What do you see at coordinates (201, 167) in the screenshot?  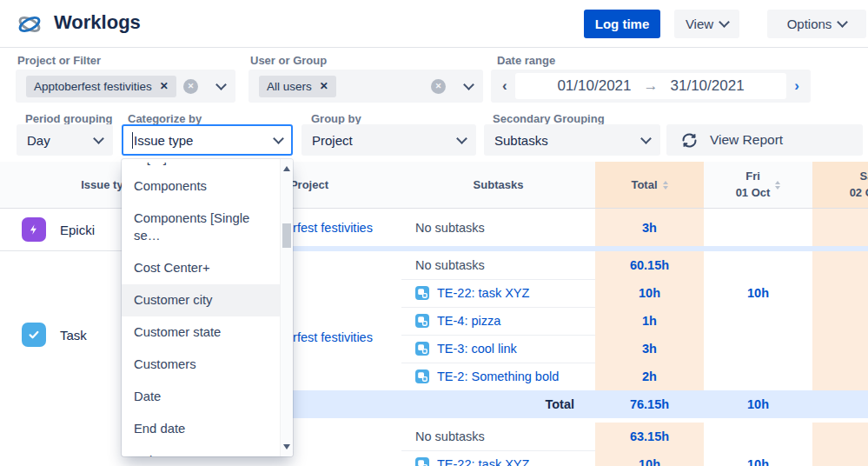 I see `dropdown-option-partial: …[…]` at bounding box center [201, 167].